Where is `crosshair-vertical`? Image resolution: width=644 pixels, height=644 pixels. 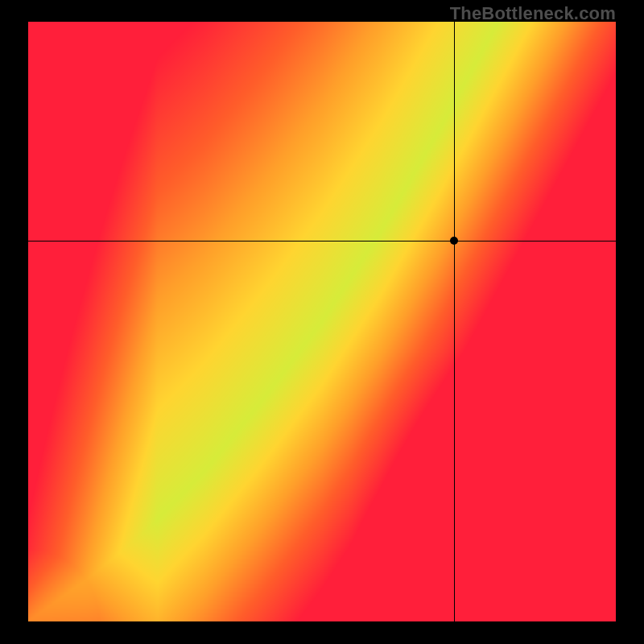
crosshair-vertical is located at coordinates (454, 322).